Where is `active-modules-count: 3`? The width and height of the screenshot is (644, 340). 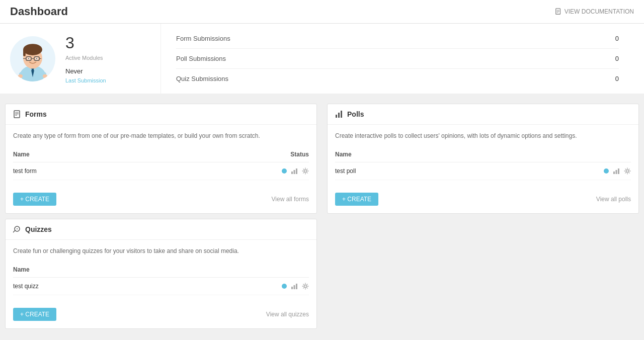
active-modules-count: 3 is located at coordinates (86, 43).